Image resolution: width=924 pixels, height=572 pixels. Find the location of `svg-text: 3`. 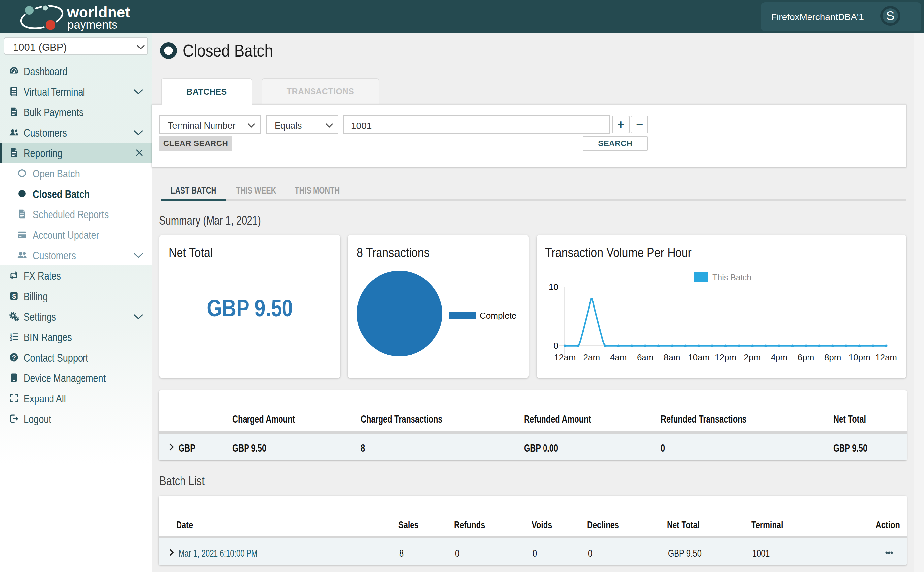

svg-text: 3 is located at coordinates (11, 340).